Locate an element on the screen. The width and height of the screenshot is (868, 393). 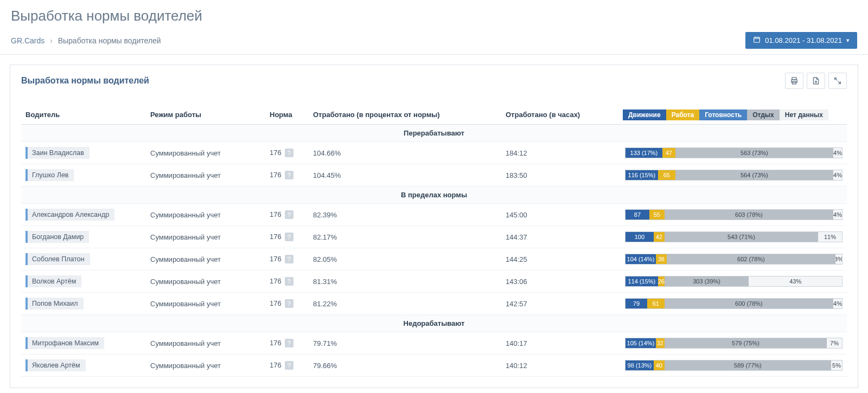
bar-segment-work: 55 is located at coordinates (657, 215).